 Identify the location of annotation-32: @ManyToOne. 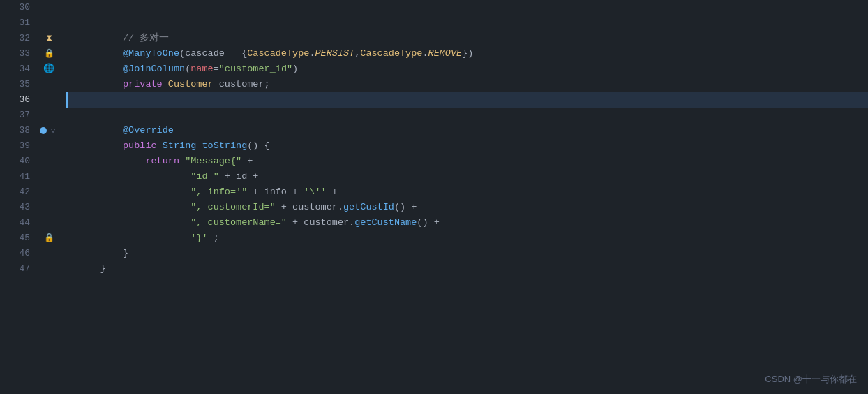
(140, 53).